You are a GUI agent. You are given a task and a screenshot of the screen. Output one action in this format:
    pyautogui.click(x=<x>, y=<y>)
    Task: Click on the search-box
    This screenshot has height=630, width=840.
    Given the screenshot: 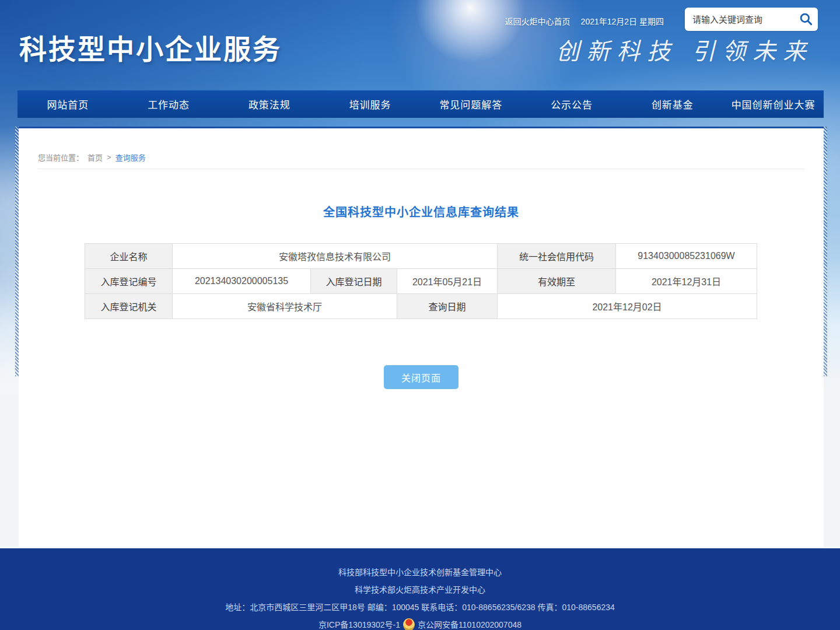 What is the action you would take?
    pyautogui.click(x=751, y=19)
    